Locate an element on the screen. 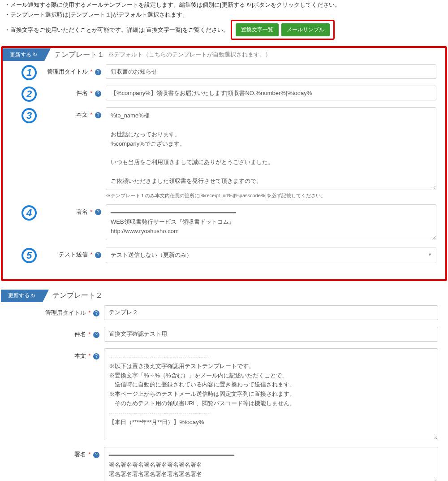  badge-4: 4 is located at coordinates (29, 213).